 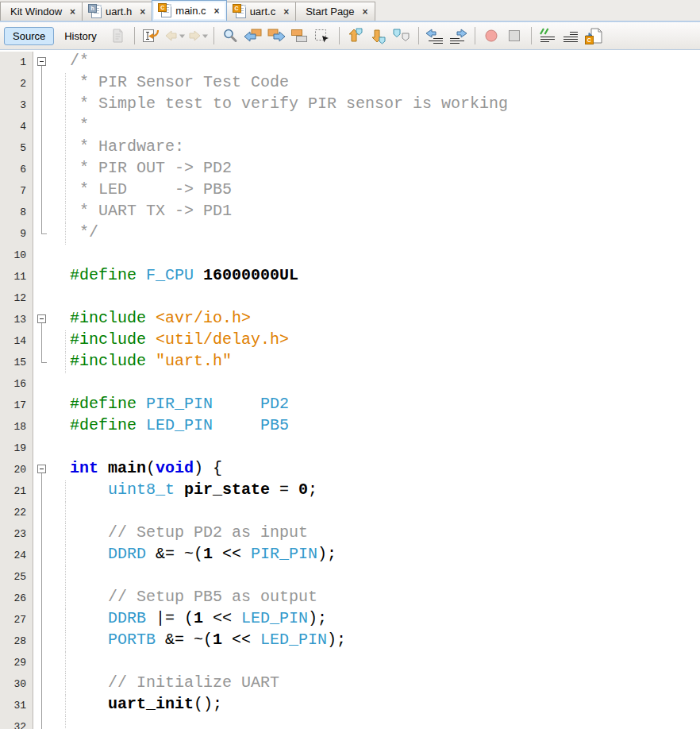 What do you see at coordinates (350, 723) in the screenshot?
I see `code-line: 32` at bounding box center [350, 723].